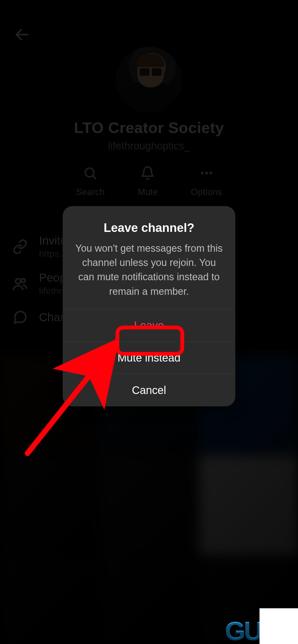  What do you see at coordinates (149, 228) in the screenshot?
I see `dialog-title: Leave channel?` at bounding box center [149, 228].